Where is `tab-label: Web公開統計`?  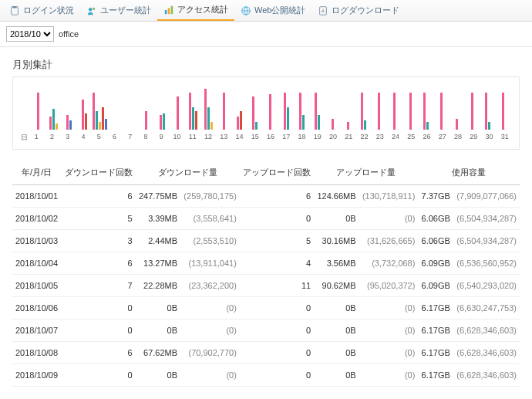
tab-label: Web公開統計 is located at coordinates (280, 11).